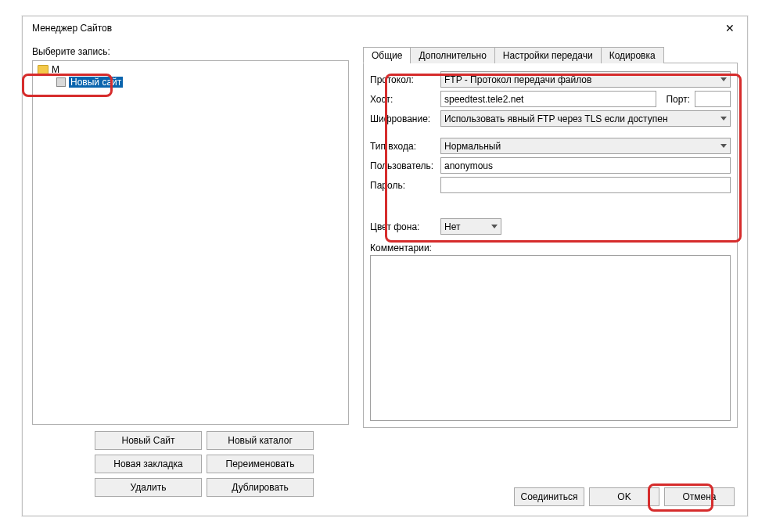 Image resolution: width=769 pixels, height=532 pixels. I want to click on tree-root: М, so click(191, 70).